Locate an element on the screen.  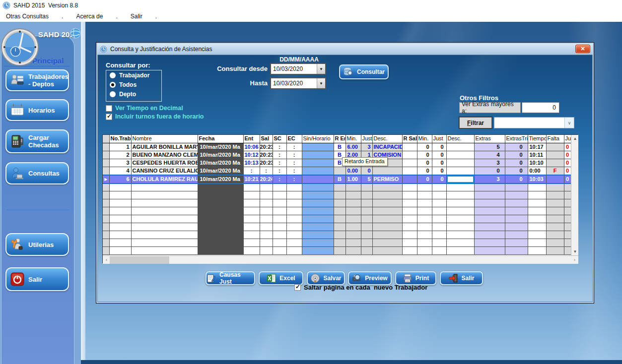
close-button: ✕ is located at coordinates (583, 49).